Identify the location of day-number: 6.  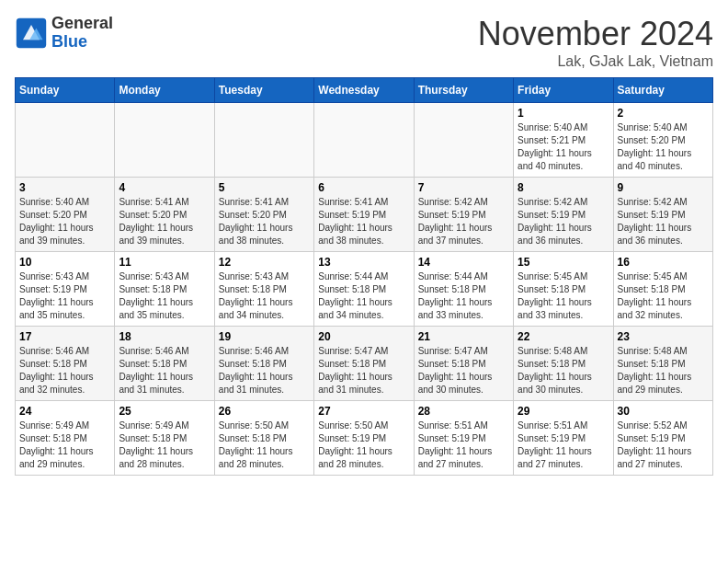
(364, 188).